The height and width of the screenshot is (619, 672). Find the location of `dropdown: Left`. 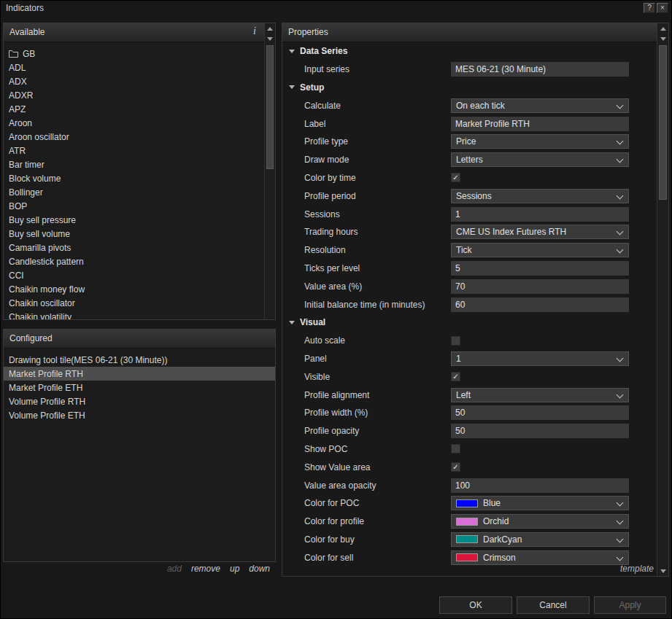

dropdown: Left is located at coordinates (540, 395).